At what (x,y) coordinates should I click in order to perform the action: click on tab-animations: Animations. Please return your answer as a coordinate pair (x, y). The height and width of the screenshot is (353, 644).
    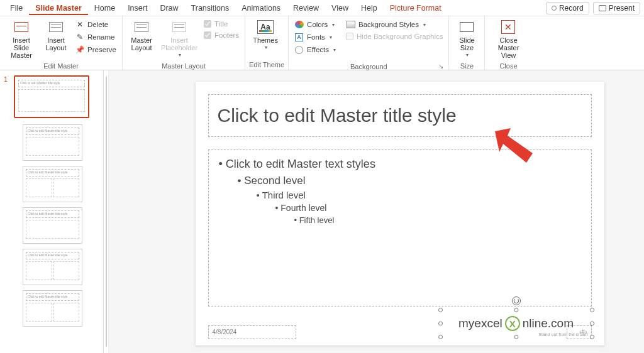
    Looking at the image, I should click on (261, 8).